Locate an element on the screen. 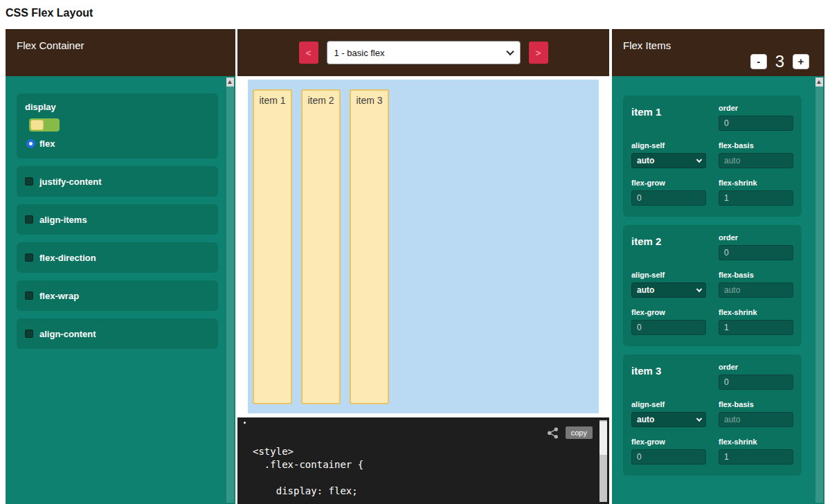 The height and width of the screenshot is (504, 830). align-content-checkbox is located at coordinates (29, 334).